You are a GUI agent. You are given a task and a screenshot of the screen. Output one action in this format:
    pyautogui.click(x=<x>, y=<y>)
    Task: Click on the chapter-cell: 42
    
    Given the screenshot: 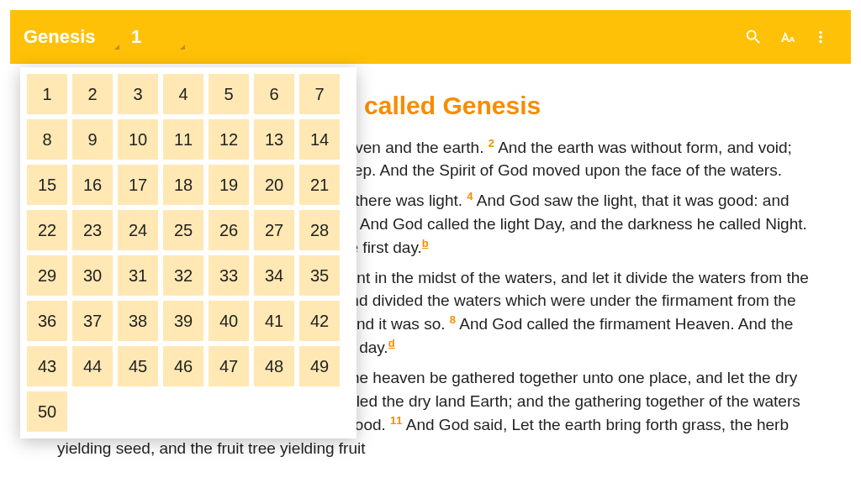 What is the action you would take?
    pyautogui.click(x=320, y=321)
    